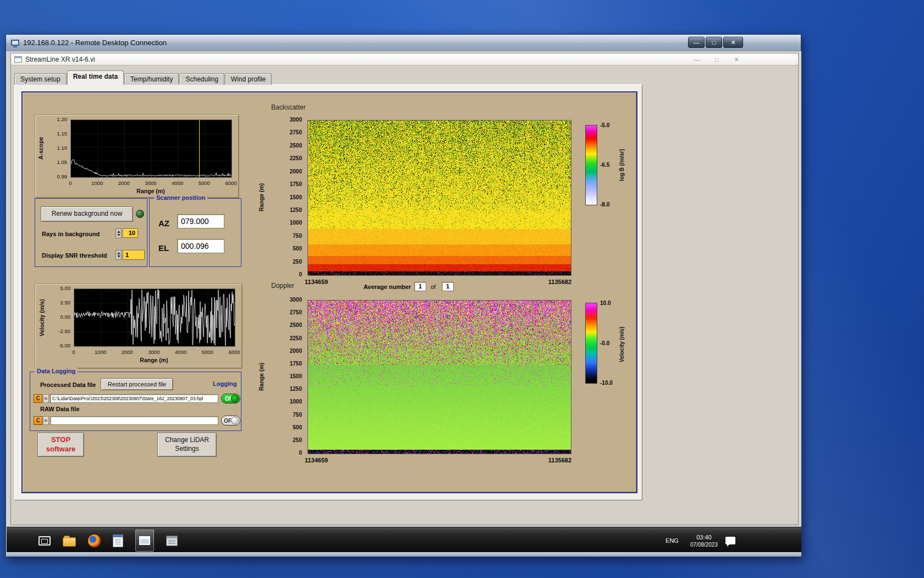 The height and width of the screenshot is (578, 924). Describe the element at coordinates (187, 449) in the screenshot. I see `settings-label-line2: Settings` at that location.